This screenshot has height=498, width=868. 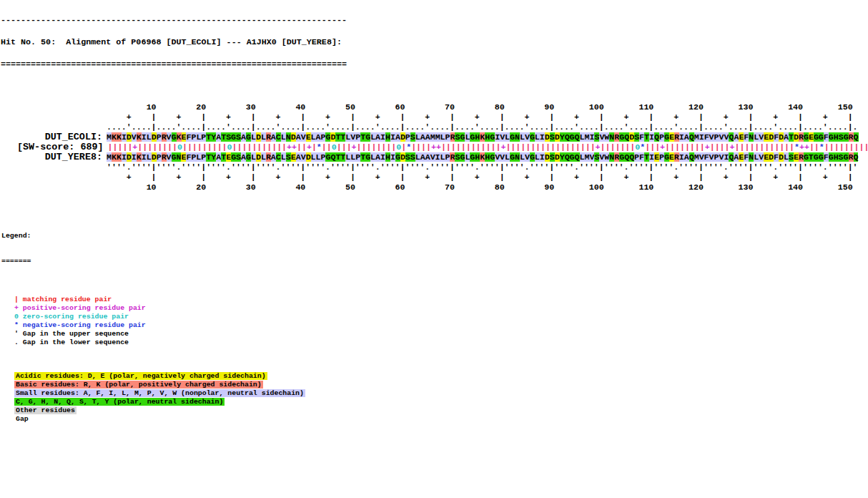 What do you see at coordinates (378, 137) in the screenshot?
I see `residue-run: LAI` at bounding box center [378, 137].